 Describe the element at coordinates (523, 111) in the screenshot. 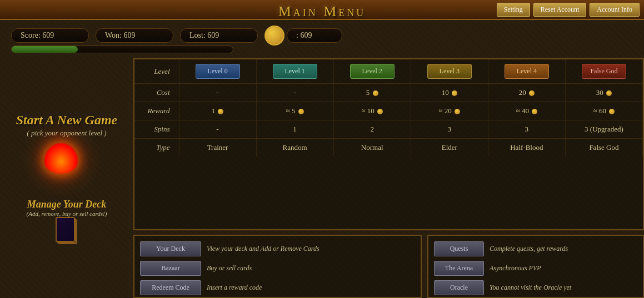

I see `cell-value: ≈ 40` at that location.